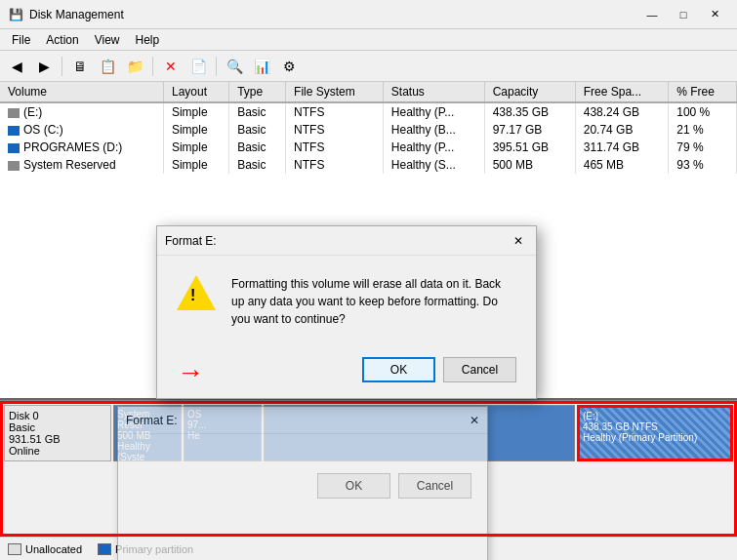 The image size is (737, 560). Describe the element at coordinates (258, 92) in the screenshot. I see `col-type: Type` at that location.